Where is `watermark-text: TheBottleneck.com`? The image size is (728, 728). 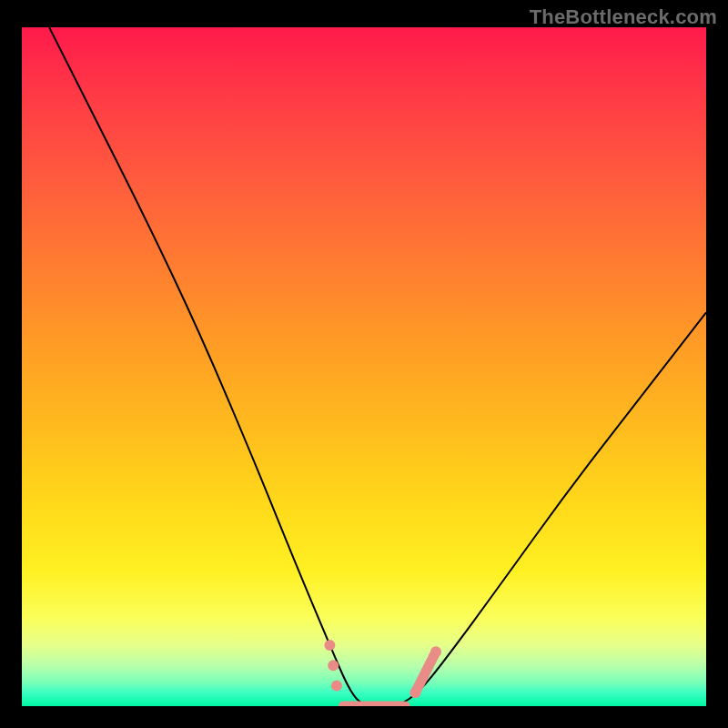 watermark-text: TheBottleneck.com is located at coordinates (623, 17).